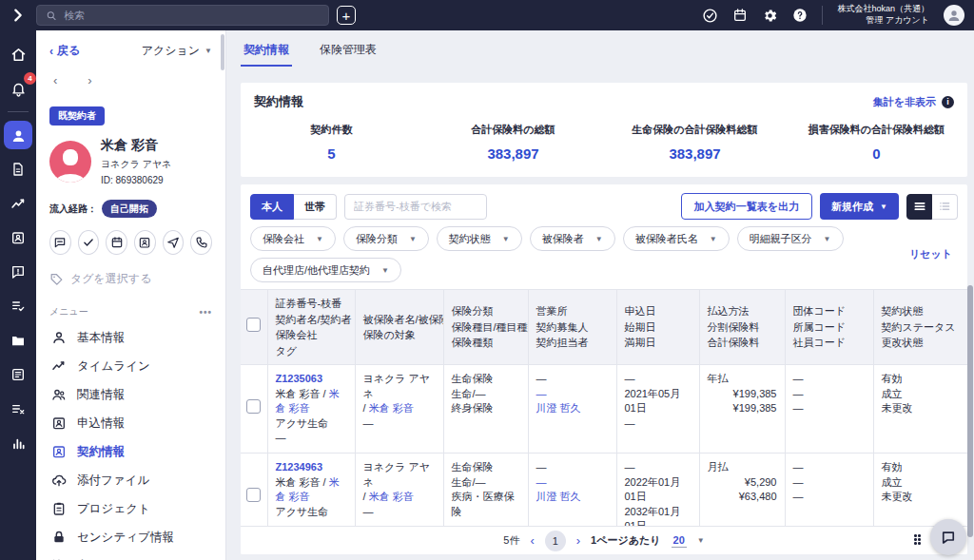  Describe the element at coordinates (173, 242) in the screenshot. I see `send-icon` at that location.